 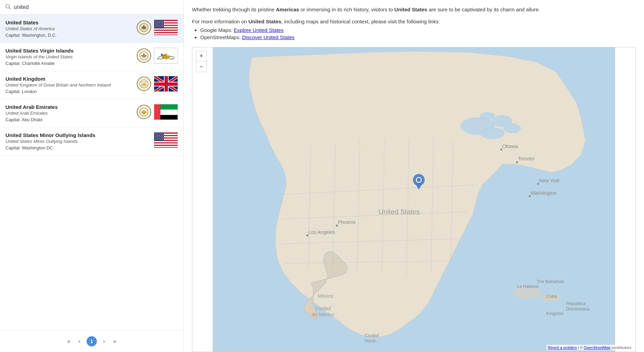 What do you see at coordinates (414, 10) in the screenshot?
I see `description-paragraph-1: Whether trekking through its pristine Am…` at bounding box center [414, 10].